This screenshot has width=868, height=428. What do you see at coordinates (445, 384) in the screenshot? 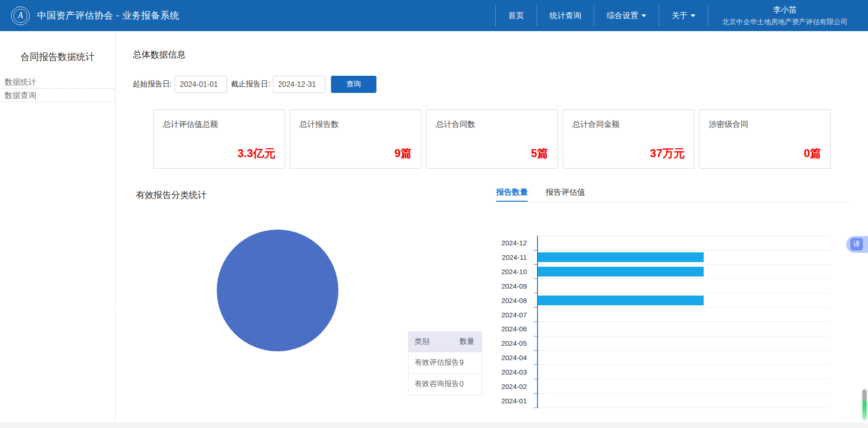
I see `table-row: 有效咨询报告 0` at bounding box center [445, 384].